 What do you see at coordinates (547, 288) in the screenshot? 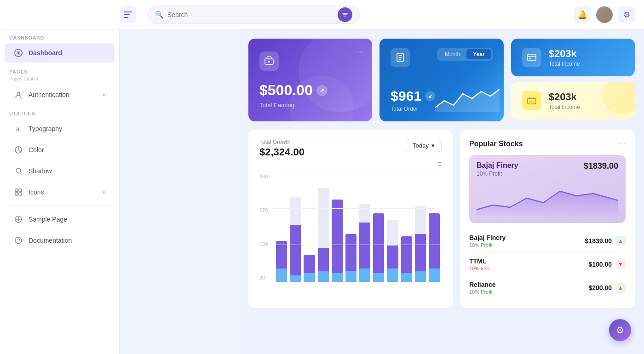
I see `stock-item-reliance: Reliance 10% Profit $200.00 ▲` at bounding box center [547, 288].